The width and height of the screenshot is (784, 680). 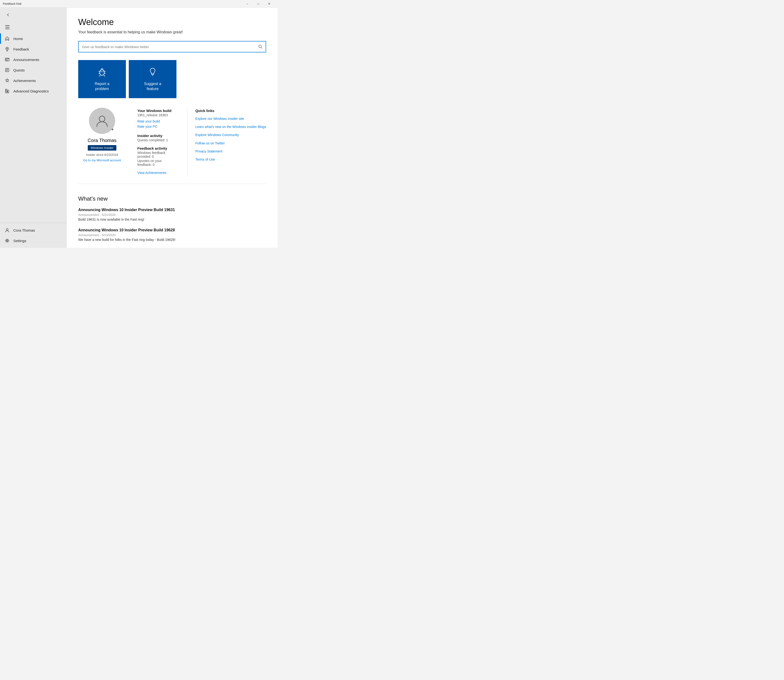 I want to click on upvotes: Upvotes on your feedback: 0, so click(x=156, y=163).